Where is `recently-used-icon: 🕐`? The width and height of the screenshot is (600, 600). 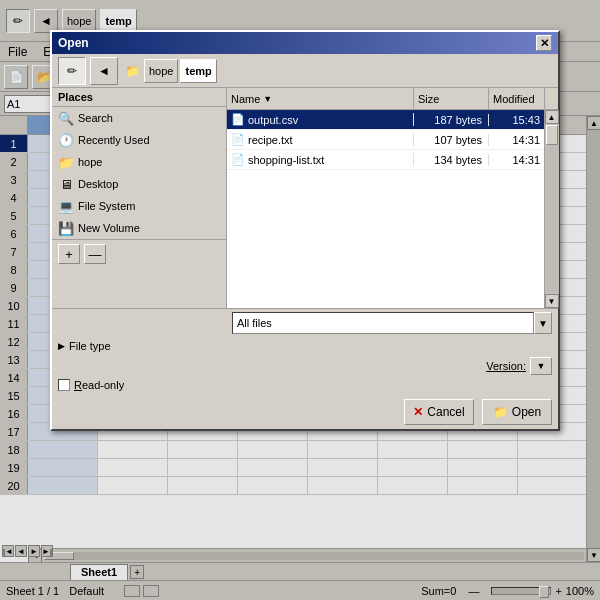
recently-used-icon: 🕐 is located at coordinates (66, 140).